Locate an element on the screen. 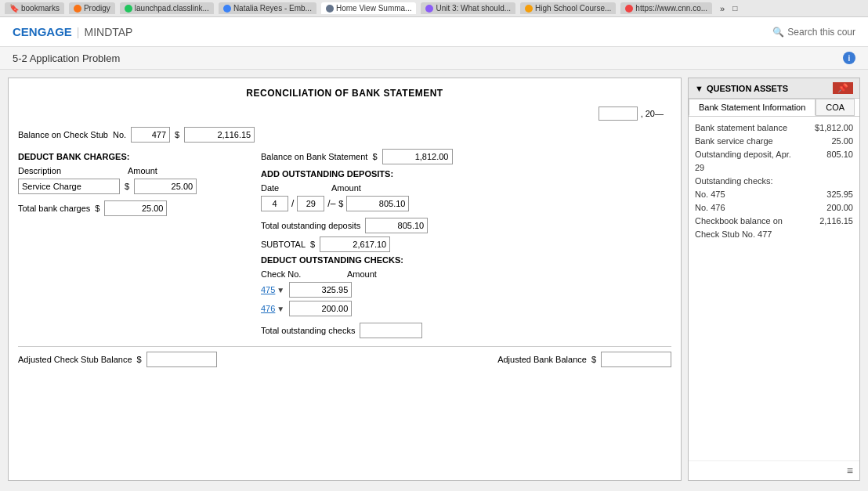  total-checks-row: Total outstanding checks is located at coordinates (466, 330).